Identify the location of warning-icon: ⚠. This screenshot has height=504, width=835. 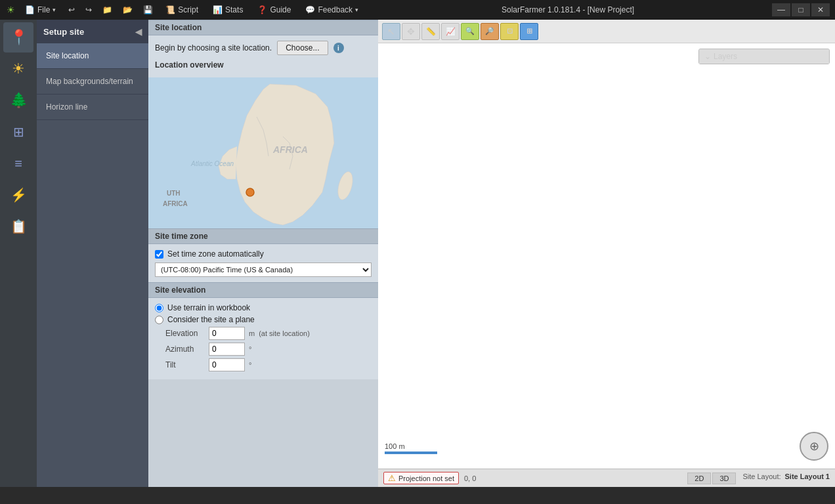
(392, 478).